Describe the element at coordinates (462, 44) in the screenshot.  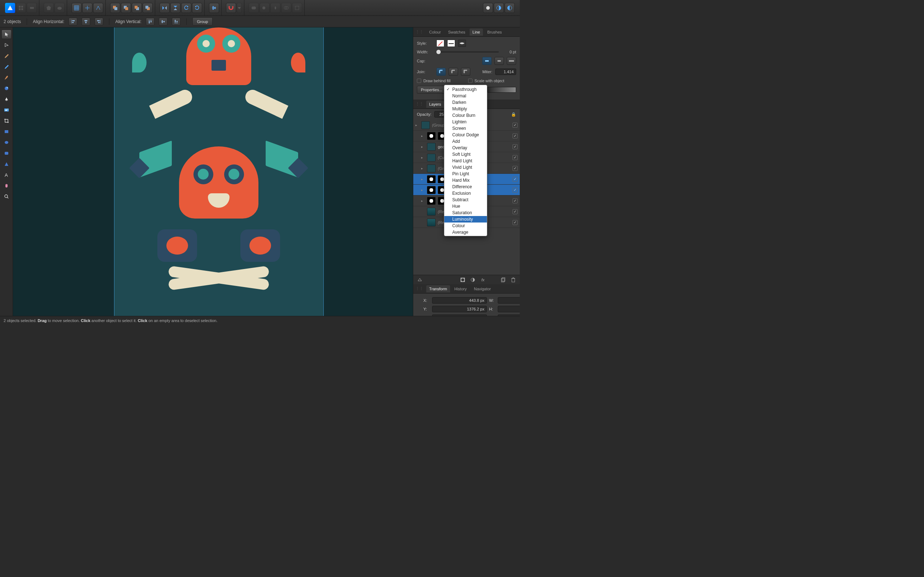
I see `style-brush-icon` at that location.